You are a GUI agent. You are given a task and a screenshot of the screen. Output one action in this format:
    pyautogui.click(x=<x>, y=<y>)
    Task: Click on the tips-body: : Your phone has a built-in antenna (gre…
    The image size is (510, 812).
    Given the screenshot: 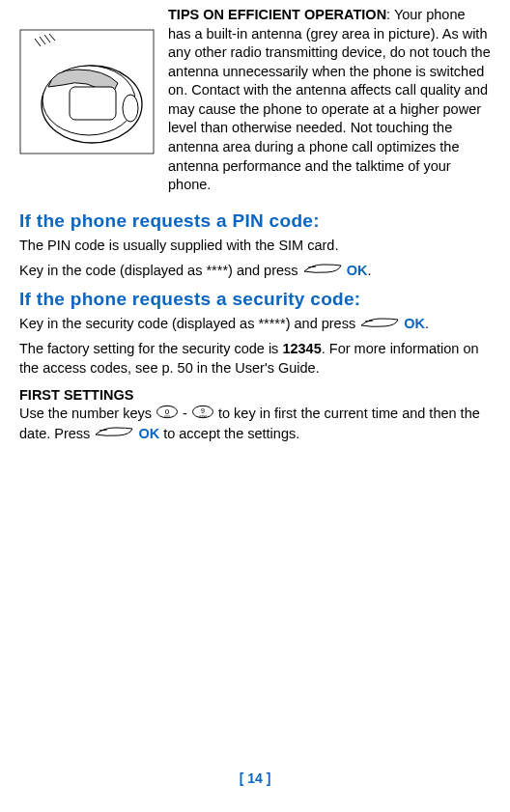 What is the action you would take?
    pyautogui.click(x=329, y=99)
    